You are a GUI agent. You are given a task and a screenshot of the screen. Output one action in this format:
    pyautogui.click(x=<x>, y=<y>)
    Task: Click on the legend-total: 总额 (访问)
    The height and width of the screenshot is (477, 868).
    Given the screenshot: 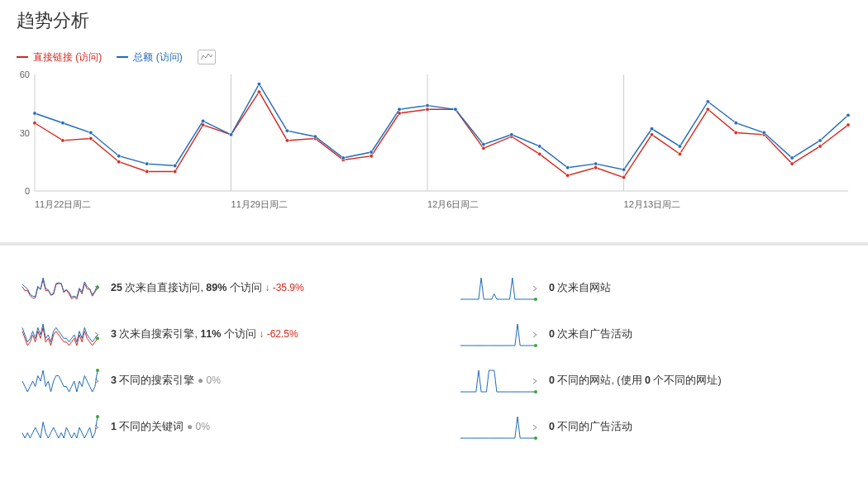 What is the action you would take?
    pyautogui.click(x=149, y=58)
    